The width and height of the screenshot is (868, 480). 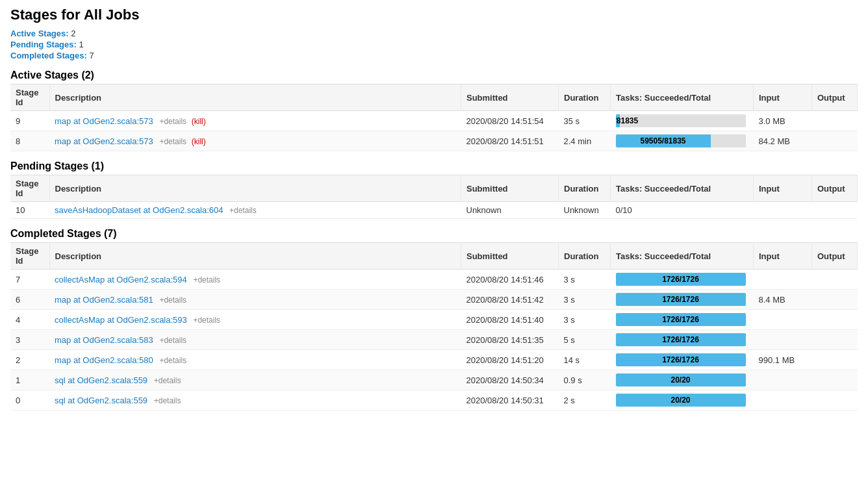 What do you see at coordinates (835, 97) in the screenshot?
I see `col-header-output-active: Output` at bounding box center [835, 97].